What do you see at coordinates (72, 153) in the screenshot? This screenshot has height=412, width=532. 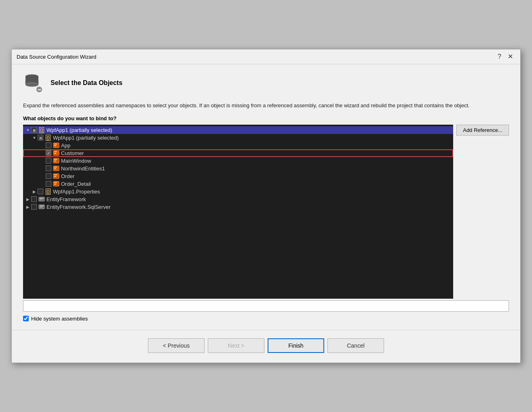 I see `tree-label-customer: Customer` at bounding box center [72, 153].